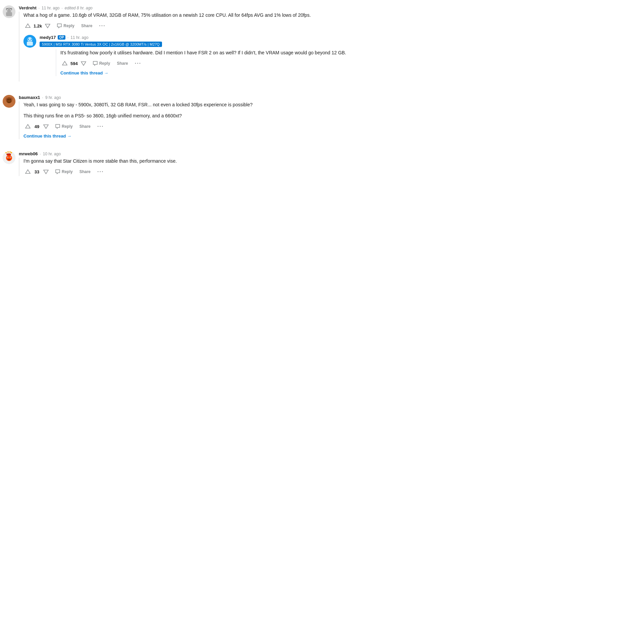 The image size is (644, 644). I want to click on username-verdreht: Verdreht, so click(28, 8).